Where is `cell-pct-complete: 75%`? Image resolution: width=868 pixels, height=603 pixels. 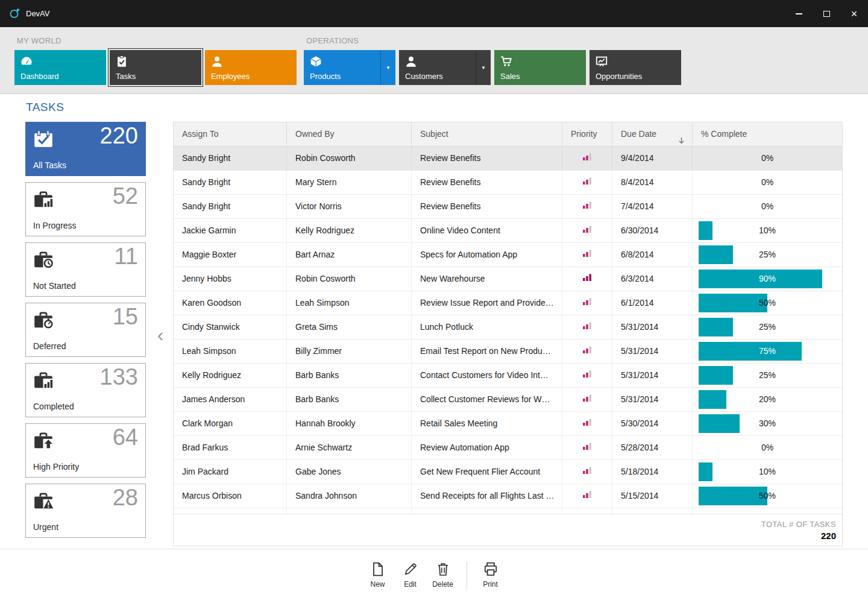
cell-pct-complete: 75% is located at coordinates (767, 351).